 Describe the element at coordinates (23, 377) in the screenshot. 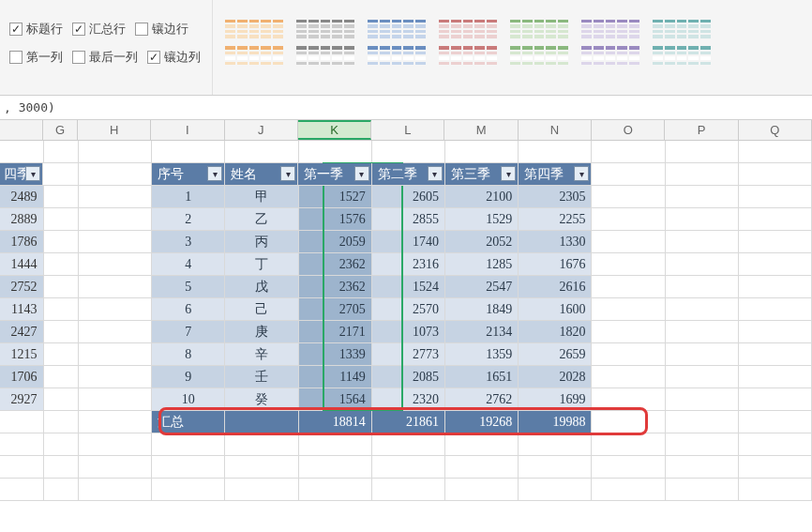

I see `cell: 1706` at that location.